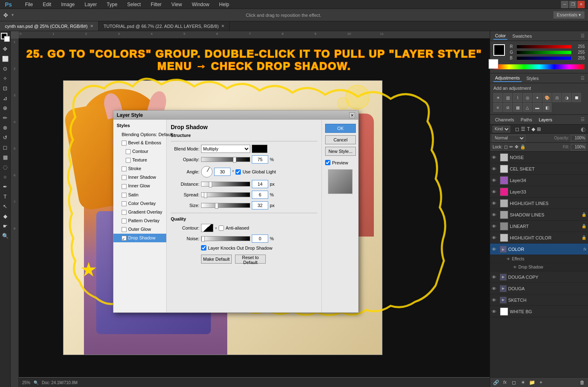 Image resolution: width=588 pixels, height=387 pixels. I want to click on layers-menu-icon: ☰, so click(583, 120).